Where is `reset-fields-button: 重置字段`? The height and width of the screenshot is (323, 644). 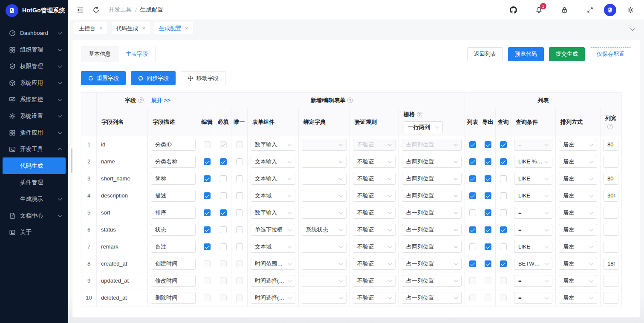
reset-fields-button: 重置字段 is located at coordinates (103, 78).